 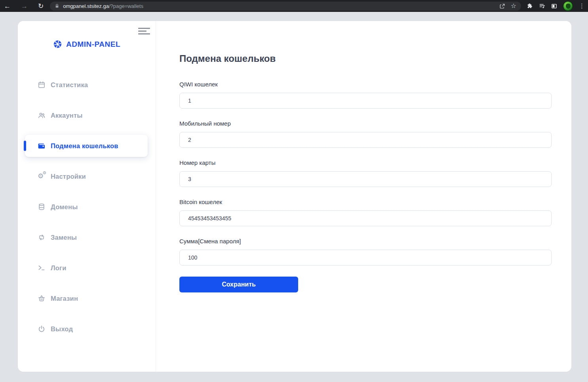 I want to click on card-number-label: Номер карты, so click(x=366, y=162).